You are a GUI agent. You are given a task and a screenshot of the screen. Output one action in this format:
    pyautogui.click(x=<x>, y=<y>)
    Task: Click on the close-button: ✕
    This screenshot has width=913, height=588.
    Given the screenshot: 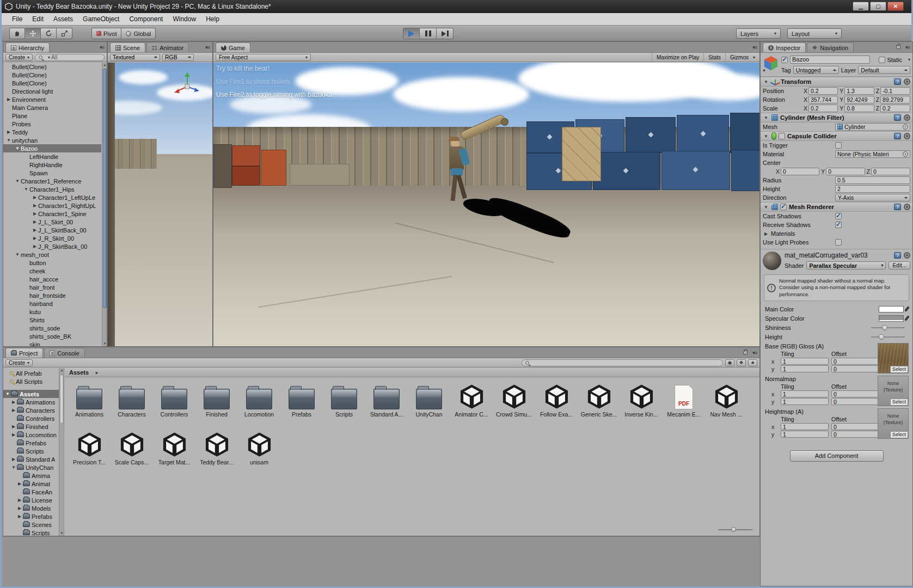 What is the action you would take?
    pyautogui.click(x=896, y=7)
    